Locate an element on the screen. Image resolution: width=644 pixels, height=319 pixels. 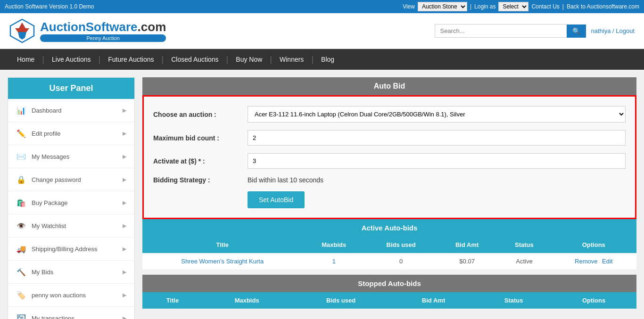
nav-live-auctions: Live Auctions is located at coordinates (72, 59).